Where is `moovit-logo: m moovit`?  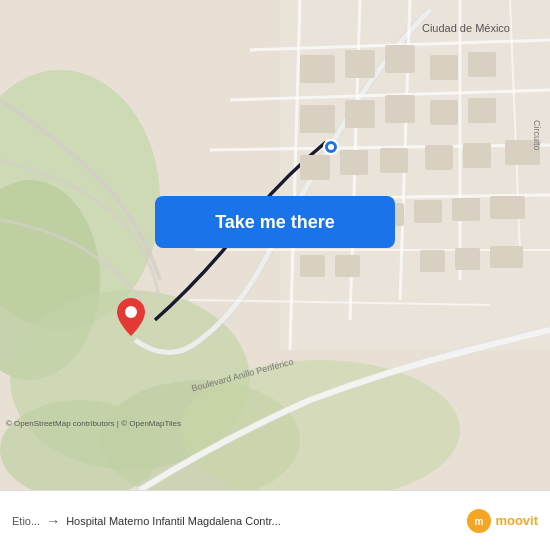
moovit-logo: m moovit is located at coordinates (502, 521).